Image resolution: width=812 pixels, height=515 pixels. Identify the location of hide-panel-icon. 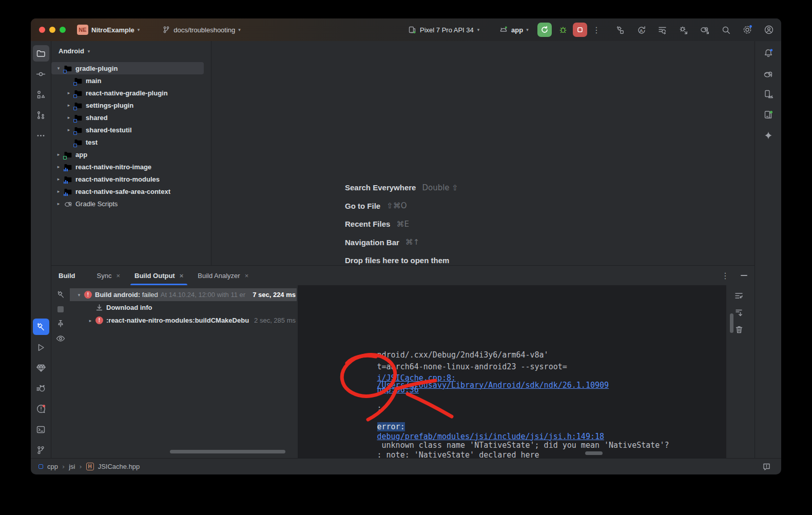
(744, 275).